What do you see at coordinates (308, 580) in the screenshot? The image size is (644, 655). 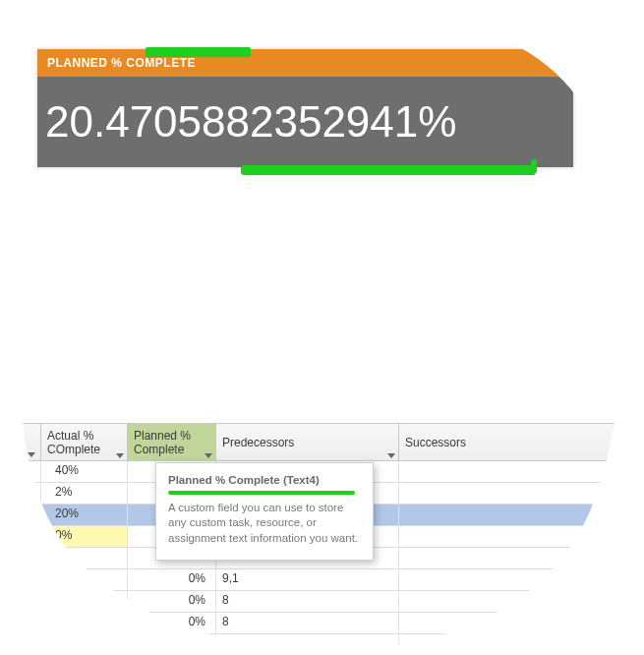 I see `cell-predecessors: 9,1` at bounding box center [308, 580].